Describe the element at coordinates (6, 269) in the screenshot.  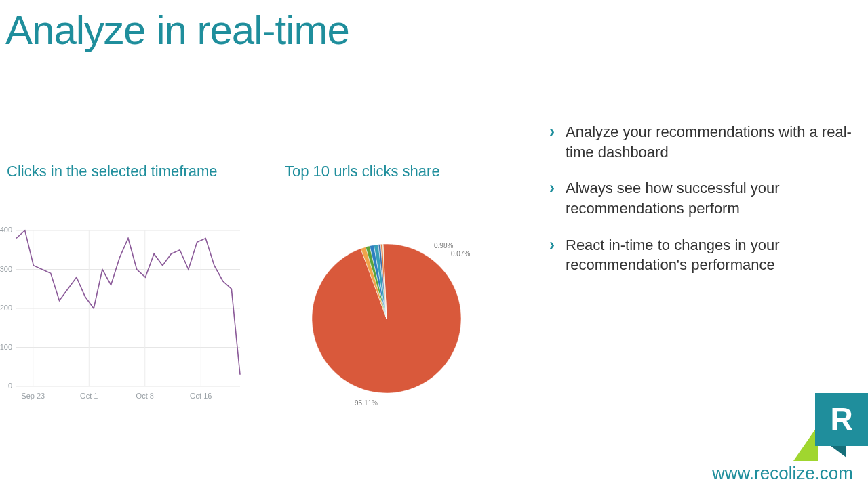
I see `svg-text: 300` at that location.